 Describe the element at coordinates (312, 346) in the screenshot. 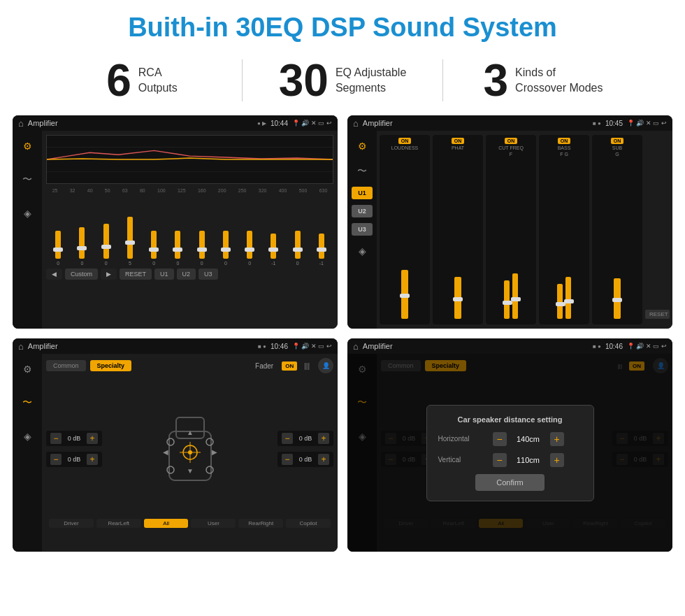

I see `fader-status-icons: 📍 🔊 ✕ ▭ ↩` at that location.